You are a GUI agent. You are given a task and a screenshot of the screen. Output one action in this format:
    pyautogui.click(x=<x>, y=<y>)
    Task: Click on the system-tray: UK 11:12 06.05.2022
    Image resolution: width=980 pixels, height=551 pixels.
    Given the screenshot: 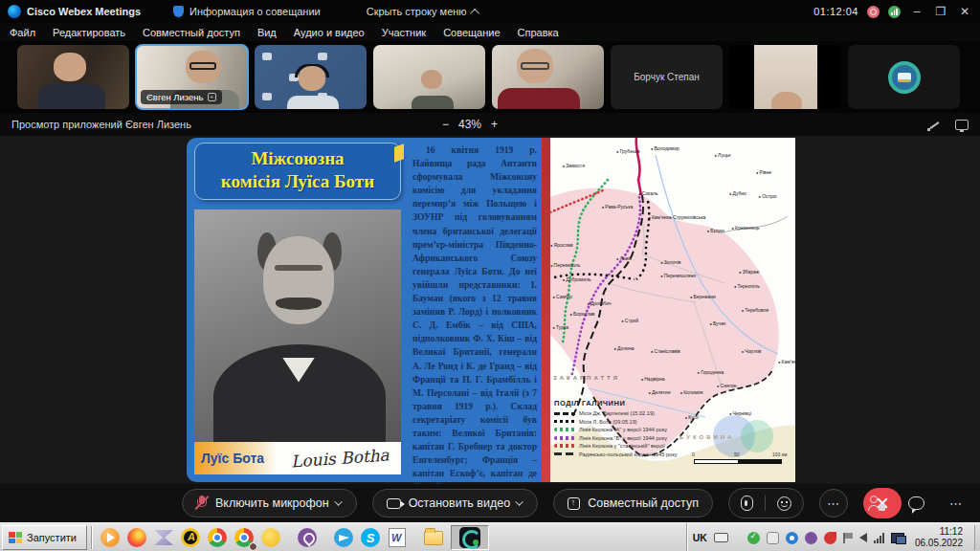 What is the action you would take?
    pyautogui.click(x=829, y=538)
    